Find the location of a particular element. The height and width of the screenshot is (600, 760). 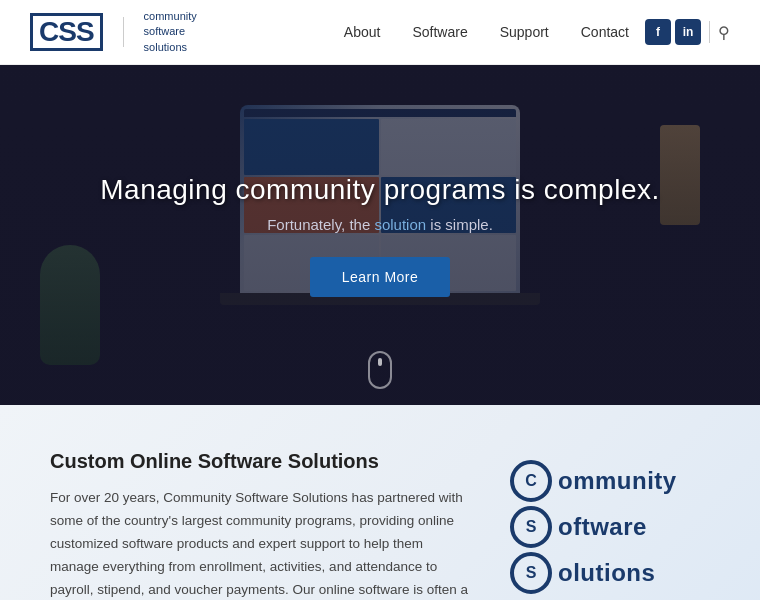

info-text-block: Custom Online Software Solutions For ove… is located at coordinates (260, 525).